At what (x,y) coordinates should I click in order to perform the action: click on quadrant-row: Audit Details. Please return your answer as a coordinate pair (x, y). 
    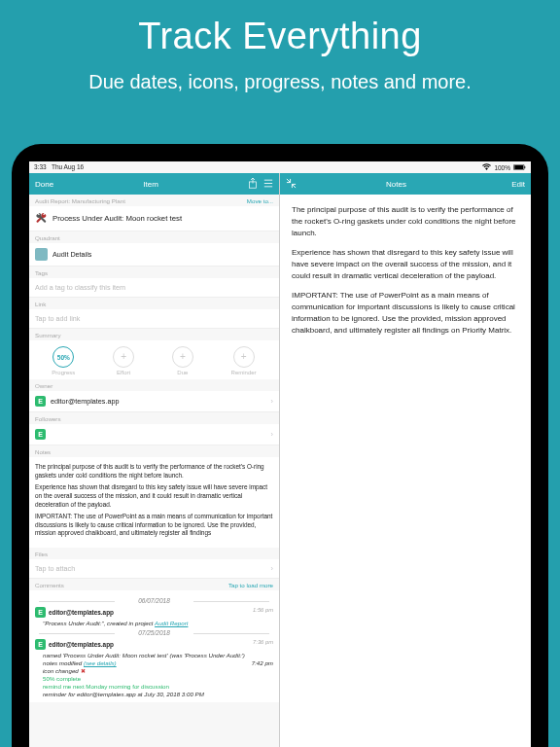
    Looking at the image, I should click on (154, 255).